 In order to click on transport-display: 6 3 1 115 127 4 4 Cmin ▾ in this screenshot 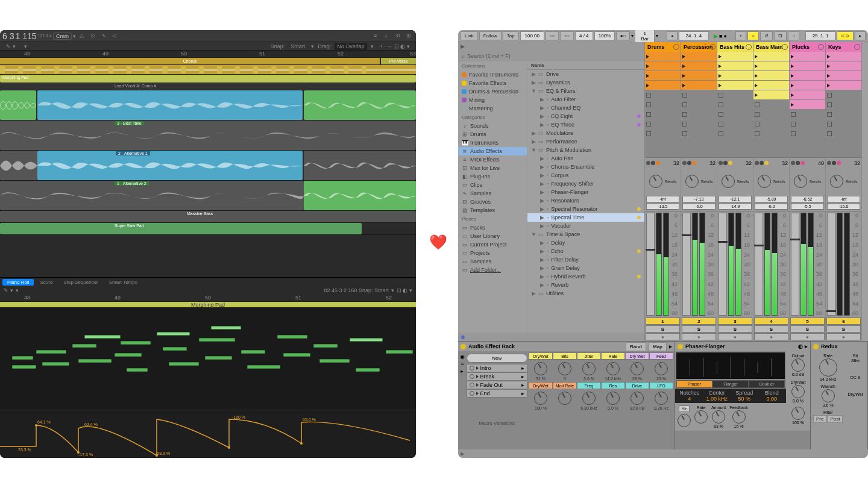, I will do `click(39, 36)`.